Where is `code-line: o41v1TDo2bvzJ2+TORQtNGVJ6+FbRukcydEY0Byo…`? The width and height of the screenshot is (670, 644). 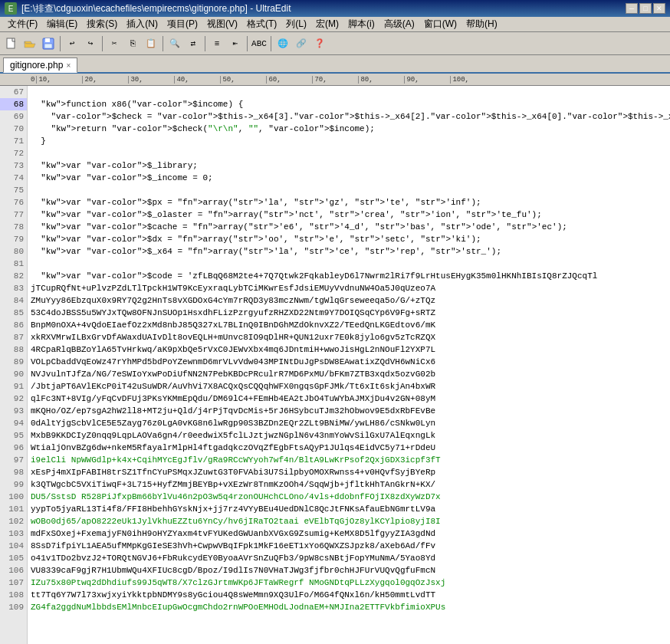 code-line: o41v1TDo2bvzJ2+TORQtNGVJ6+FbRukcydEY0Byo… is located at coordinates (349, 558).